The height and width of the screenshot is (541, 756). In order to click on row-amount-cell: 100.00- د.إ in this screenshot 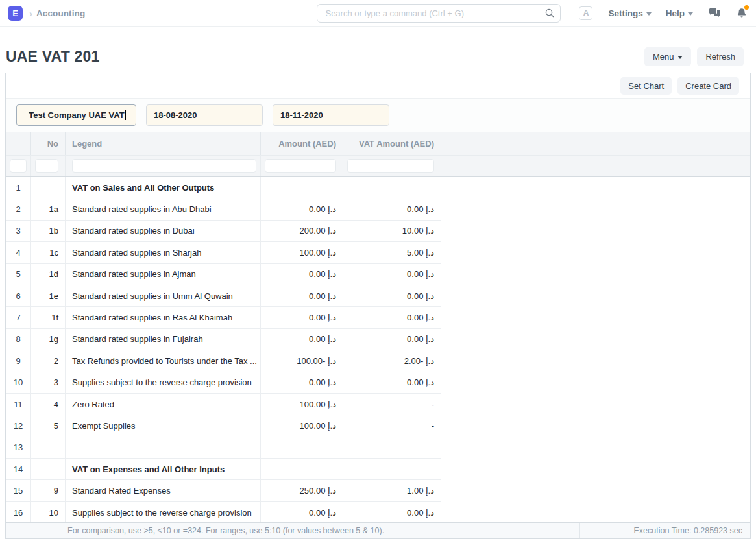, I will do `click(302, 361)`.